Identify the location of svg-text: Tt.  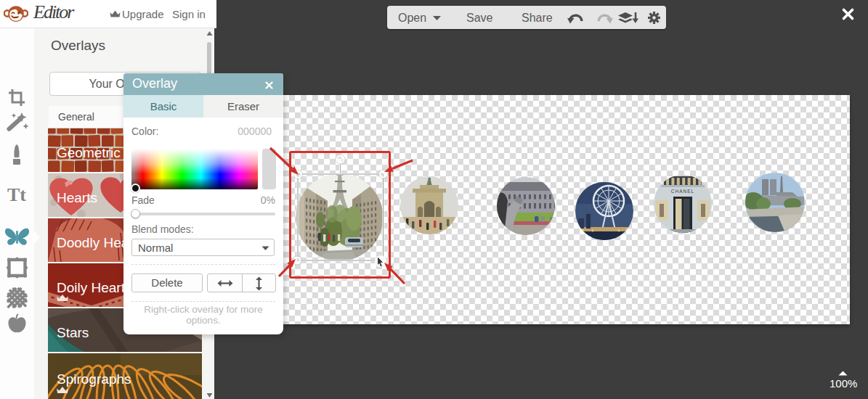
(17, 194).